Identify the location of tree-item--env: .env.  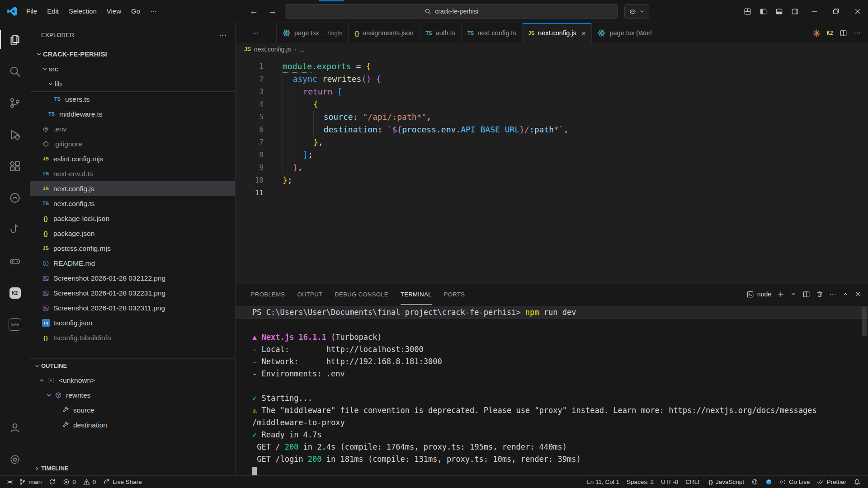
(132, 129).